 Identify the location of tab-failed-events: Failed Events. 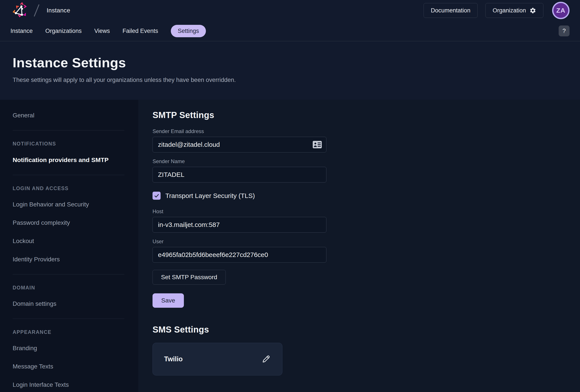
(140, 31).